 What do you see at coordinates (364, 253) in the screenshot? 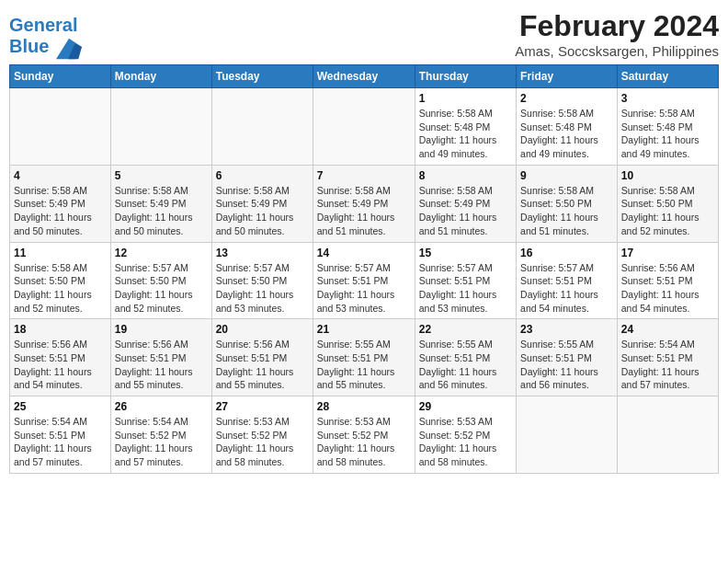
I see `day-number: 14` at bounding box center [364, 253].